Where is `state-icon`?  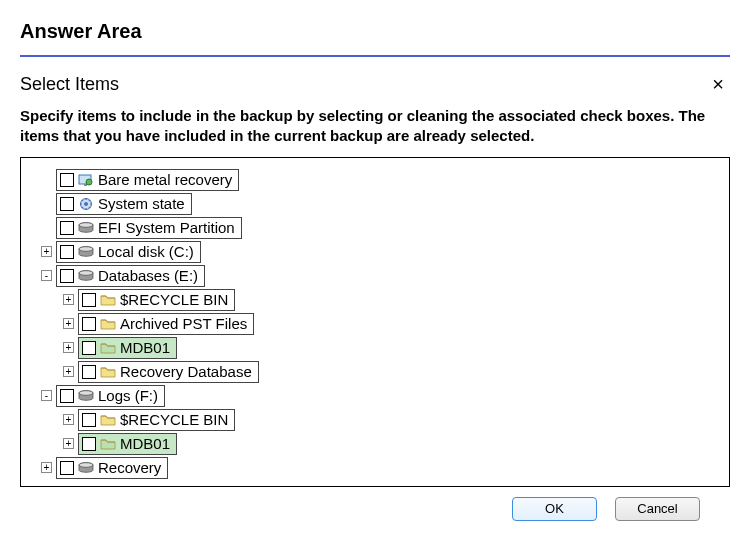
state-icon is located at coordinates (86, 204).